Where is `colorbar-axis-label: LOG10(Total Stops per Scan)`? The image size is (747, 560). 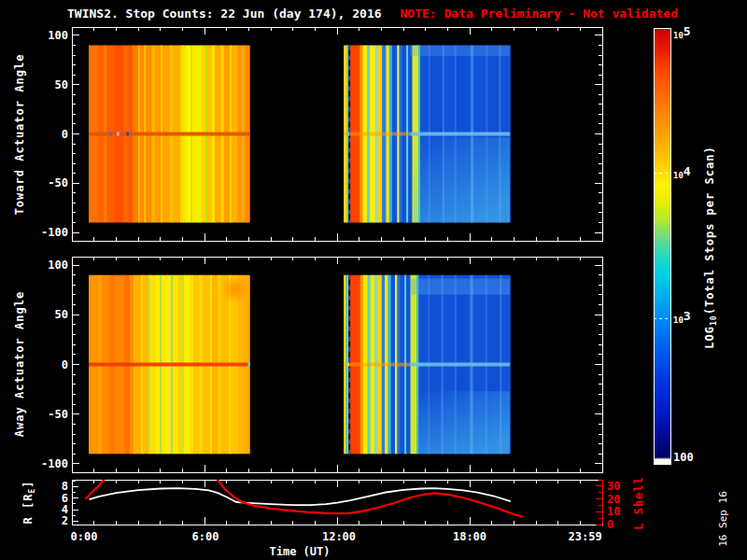 colorbar-axis-label: LOG10(Total Stops per Scan) is located at coordinates (711, 246).